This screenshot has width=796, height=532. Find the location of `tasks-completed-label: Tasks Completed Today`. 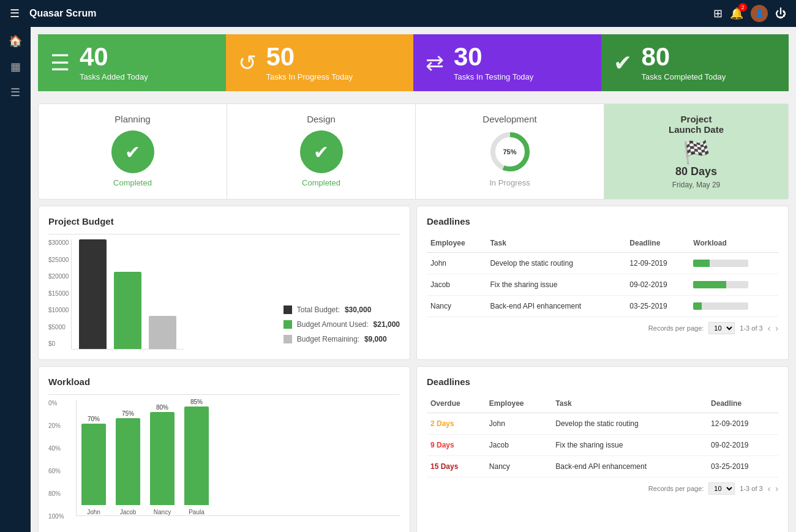

tasks-completed-label: Tasks Completed Today is located at coordinates (684, 77).